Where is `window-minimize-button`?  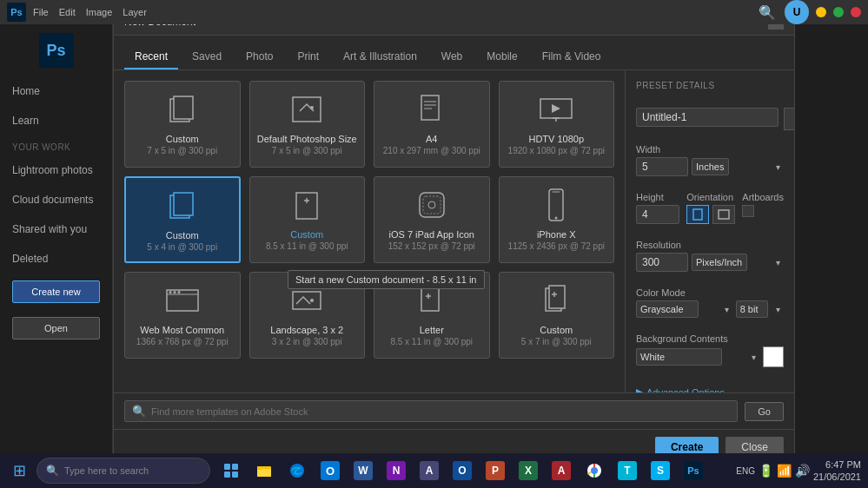
window-minimize-button is located at coordinates (821, 12).